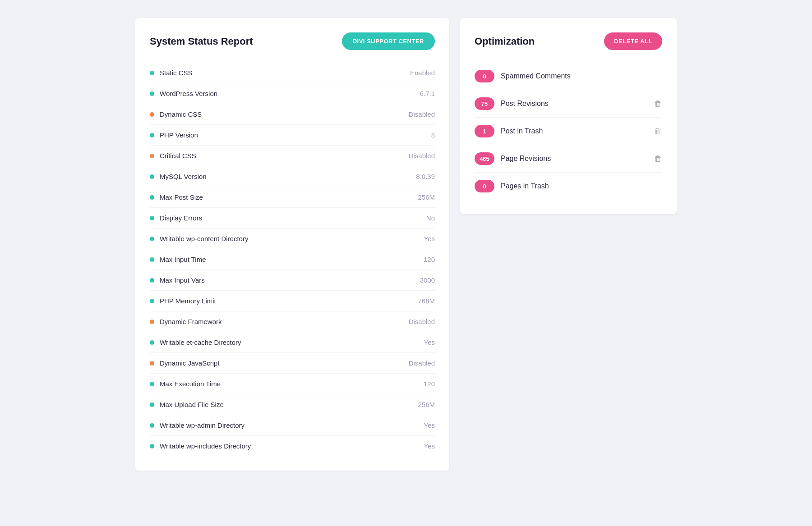 Image resolution: width=812 pixels, height=526 pixels. Describe the element at coordinates (433, 135) in the screenshot. I see `status-value: 8` at that location.